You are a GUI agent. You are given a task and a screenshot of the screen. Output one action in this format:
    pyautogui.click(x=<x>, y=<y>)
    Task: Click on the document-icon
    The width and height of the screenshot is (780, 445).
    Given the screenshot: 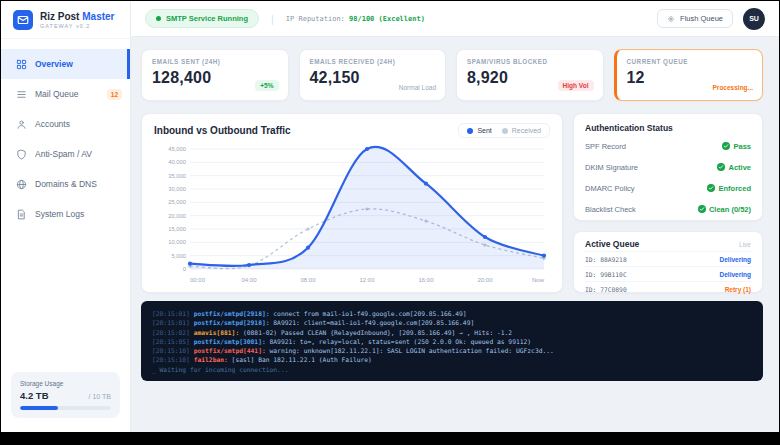 What is the action you would take?
    pyautogui.click(x=22, y=214)
    